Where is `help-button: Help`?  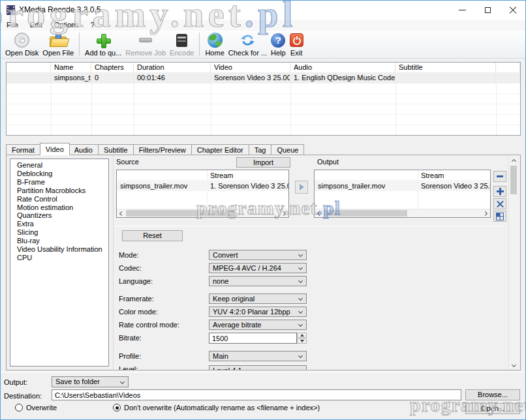
help-button: Help is located at coordinates (278, 44).